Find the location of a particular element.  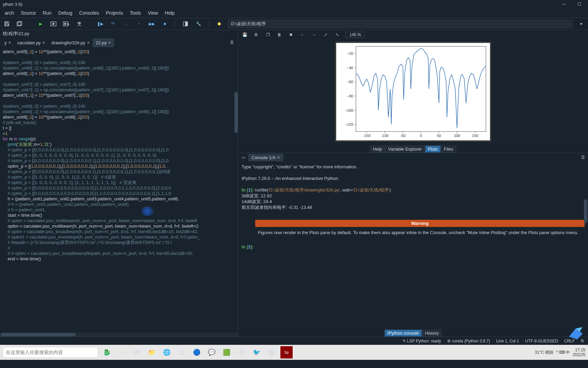

step-into-icon: ↓ is located at coordinates (126, 24).